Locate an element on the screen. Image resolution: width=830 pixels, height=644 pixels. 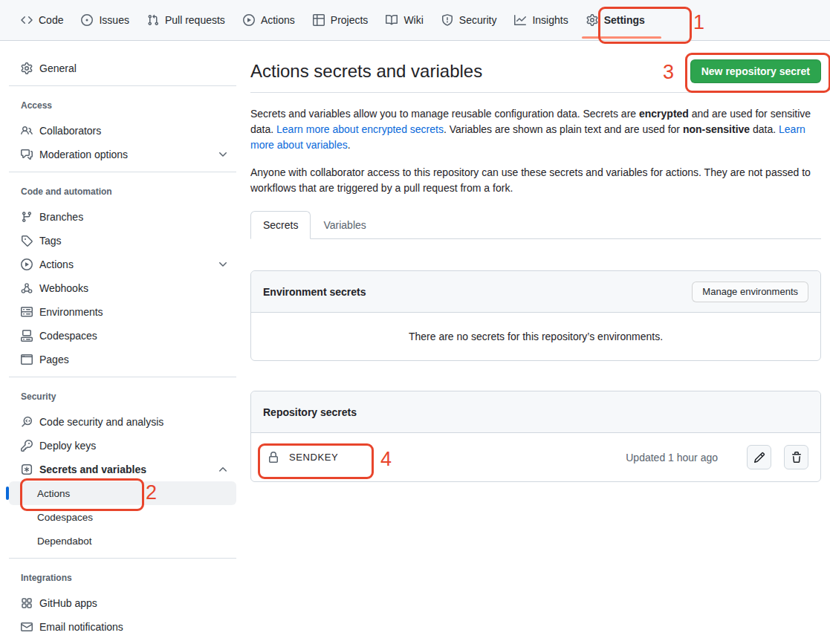
gear-icon is located at coordinates (592, 20).